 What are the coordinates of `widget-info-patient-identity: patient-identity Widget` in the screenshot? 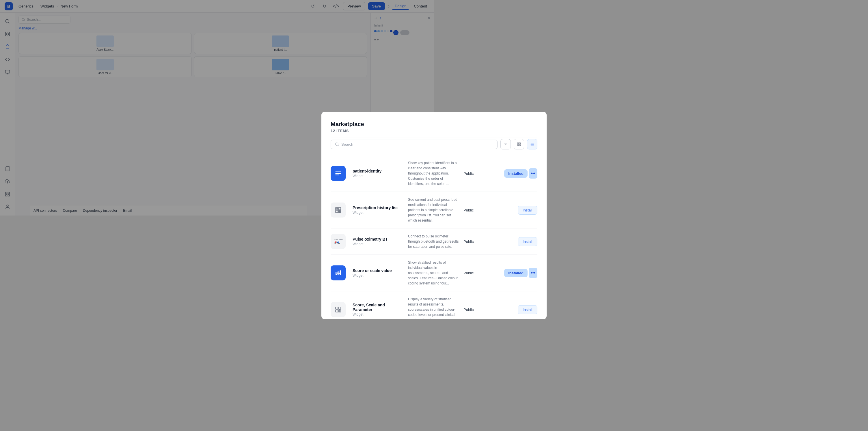 It's located at (378, 173).